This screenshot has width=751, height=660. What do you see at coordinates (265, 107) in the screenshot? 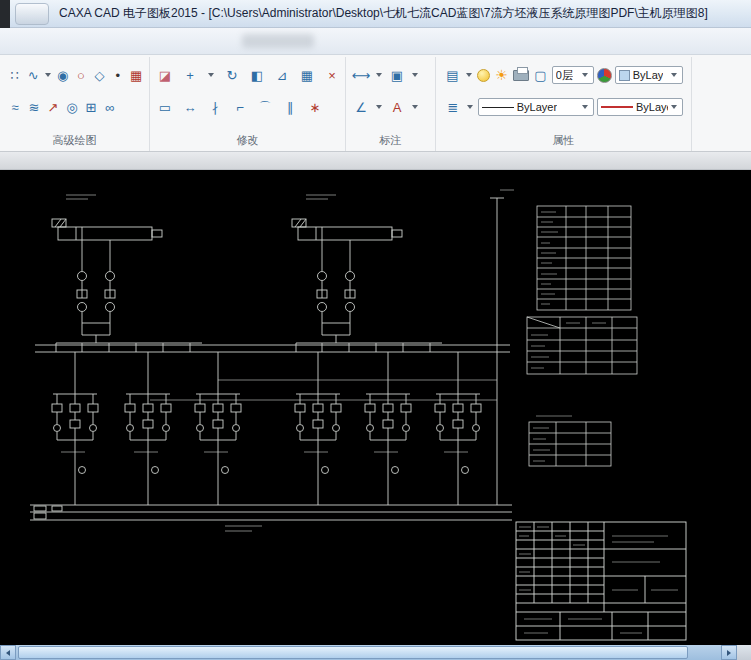
I see `fillet-icon: ⌒` at bounding box center [265, 107].